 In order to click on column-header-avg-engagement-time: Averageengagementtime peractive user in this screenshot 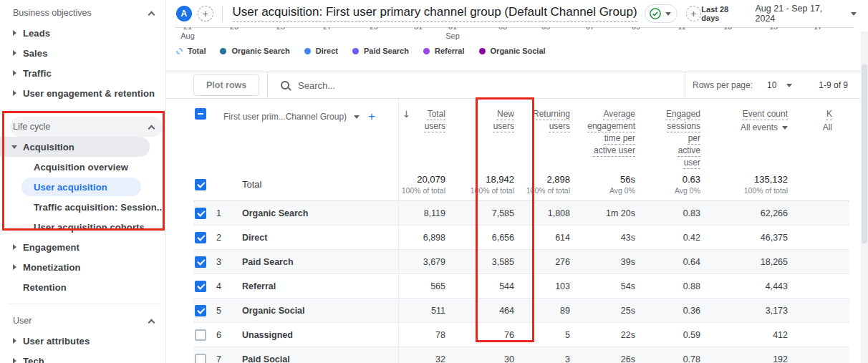, I will do `click(610, 132)`.